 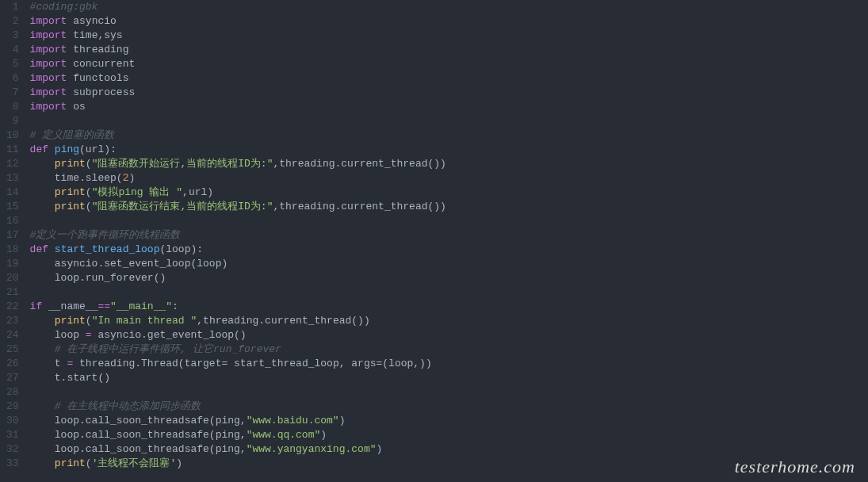 I want to click on line-number: 23, so click(x=13, y=321).